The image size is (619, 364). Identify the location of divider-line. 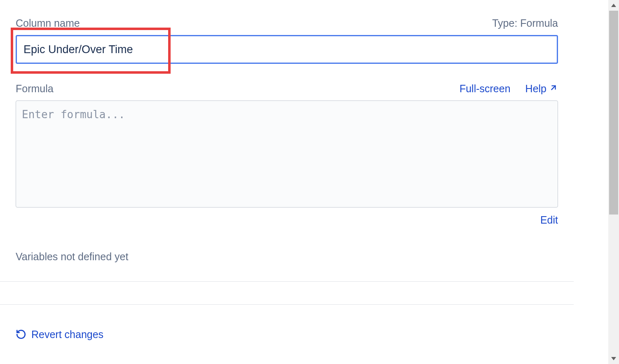
(287, 282).